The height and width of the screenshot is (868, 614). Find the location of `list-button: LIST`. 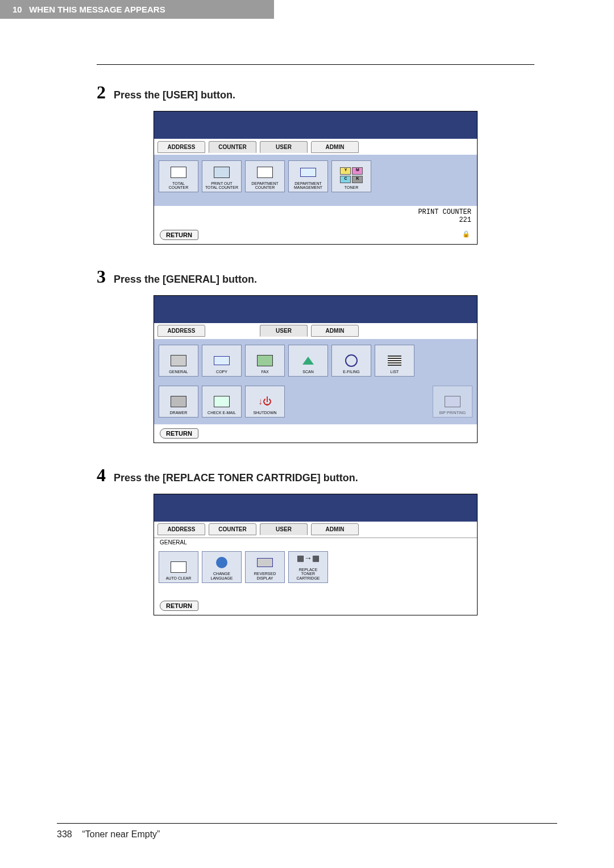

list-button: LIST is located at coordinates (395, 361).